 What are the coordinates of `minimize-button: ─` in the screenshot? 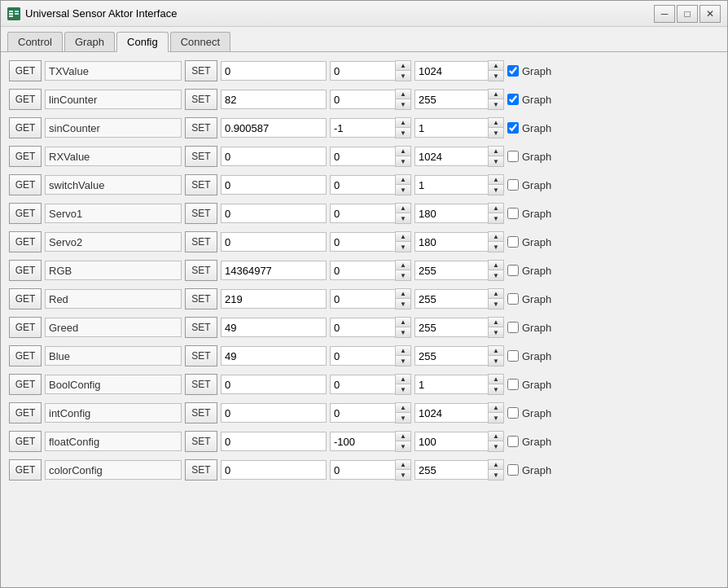 It's located at (664, 14).